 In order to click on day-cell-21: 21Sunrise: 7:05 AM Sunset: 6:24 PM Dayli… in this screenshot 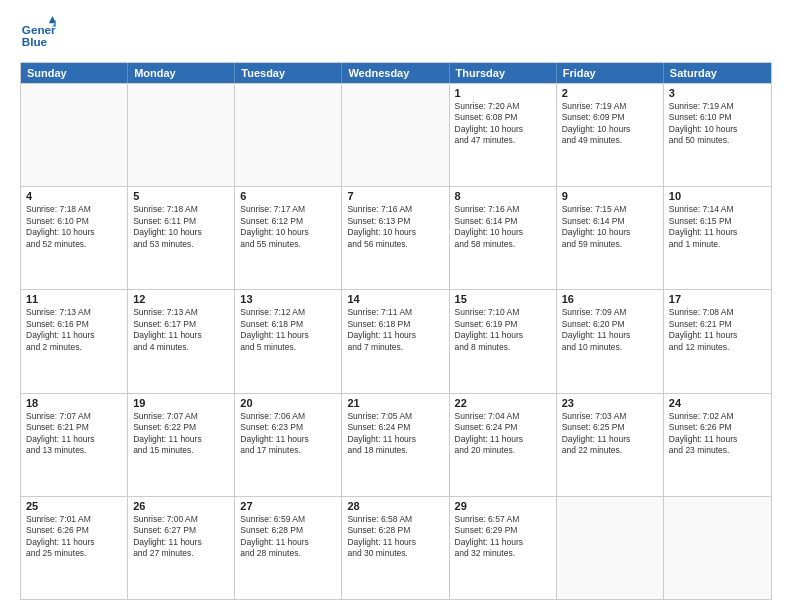, I will do `click(396, 445)`.